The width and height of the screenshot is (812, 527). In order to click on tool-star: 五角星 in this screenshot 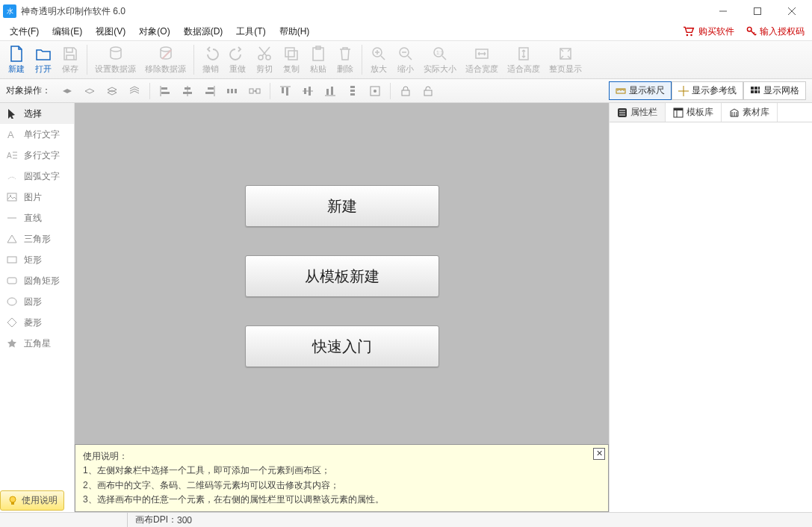, I will do `click(37, 343)`.